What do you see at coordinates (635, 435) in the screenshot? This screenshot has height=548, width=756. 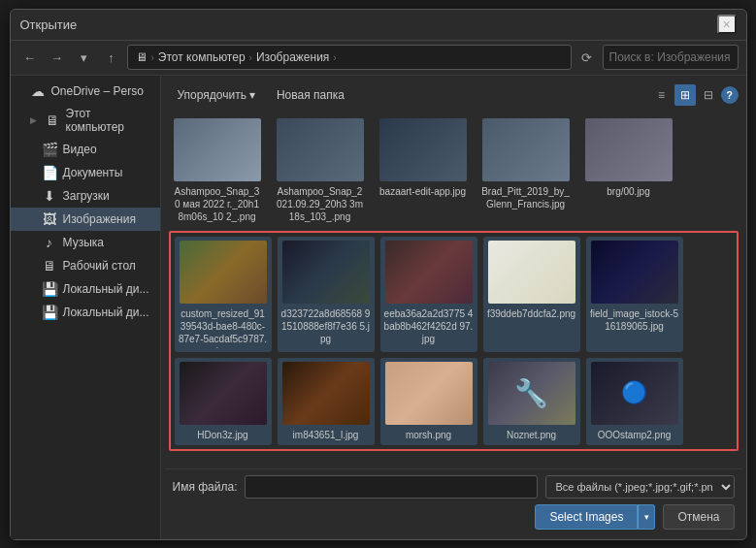 I see `file-name: OOOstamp2.png` at bounding box center [635, 435].